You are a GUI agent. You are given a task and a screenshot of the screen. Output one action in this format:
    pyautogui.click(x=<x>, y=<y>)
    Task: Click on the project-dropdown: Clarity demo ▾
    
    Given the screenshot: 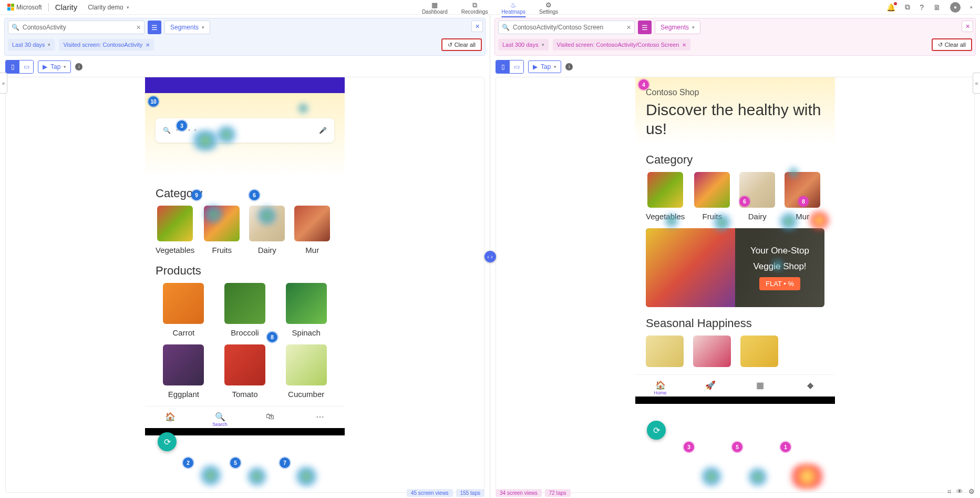 What is the action you would take?
    pyautogui.click(x=108, y=7)
    